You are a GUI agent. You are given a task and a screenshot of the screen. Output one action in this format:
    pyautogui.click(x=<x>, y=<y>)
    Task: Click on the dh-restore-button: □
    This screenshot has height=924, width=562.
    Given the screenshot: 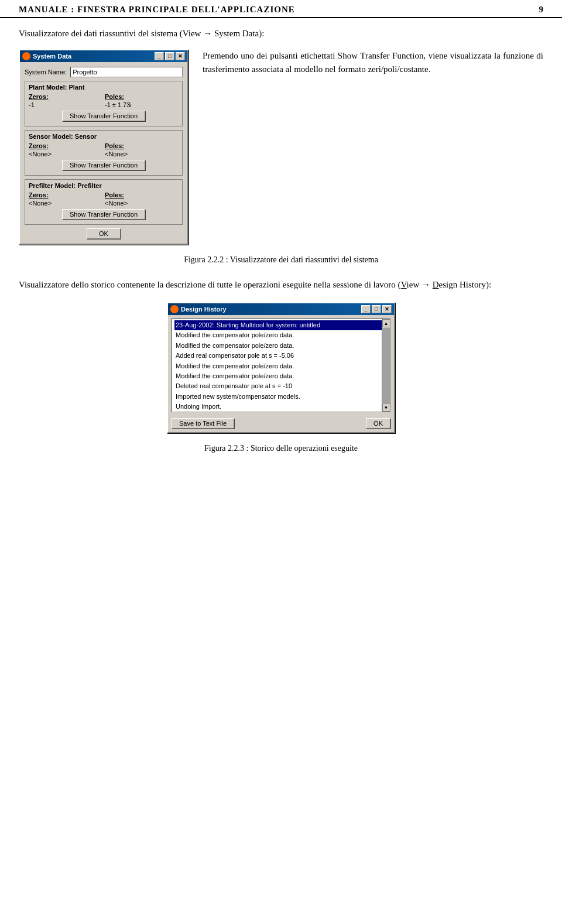 What is the action you would take?
    pyautogui.click(x=376, y=309)
    